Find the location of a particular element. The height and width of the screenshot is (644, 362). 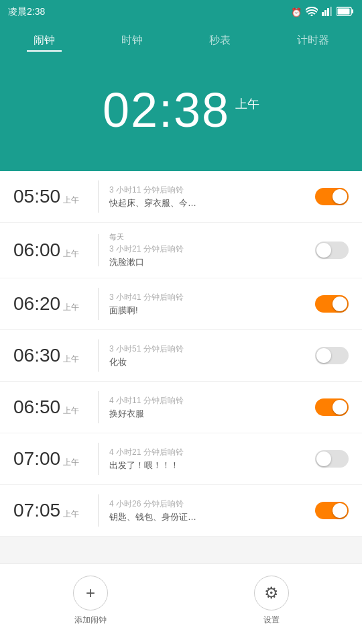

alarm-info: 4 小时26 分钟后响铃 钥匙、钱包、身份证… is located at coordinates (212, 511).